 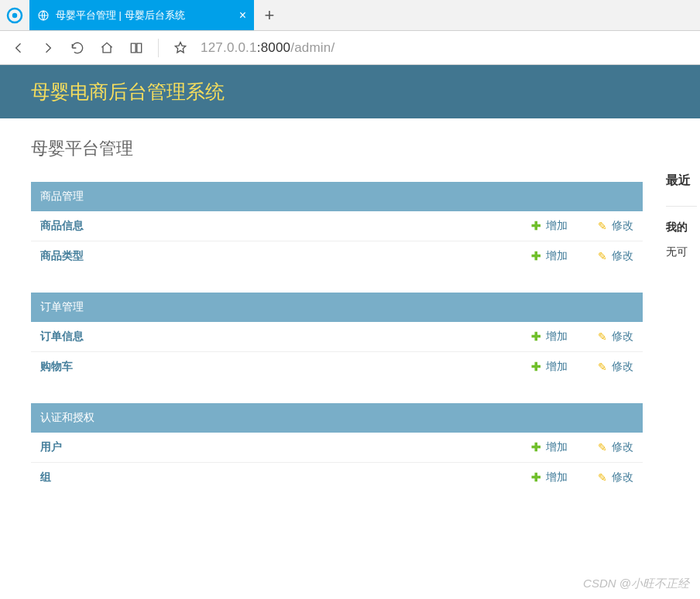 What do you see at coordinates (48, 48) in the screenshot?
I see `forward-button` at bounding box center [48, 48].